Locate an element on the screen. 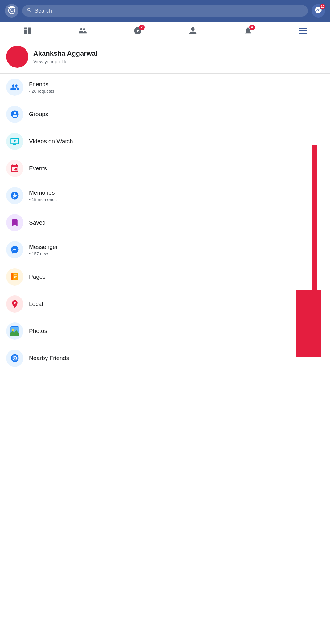 The height and width of the screenshot is (644, 330). nav-item-newsfeed is located at coordinates (27, 31).